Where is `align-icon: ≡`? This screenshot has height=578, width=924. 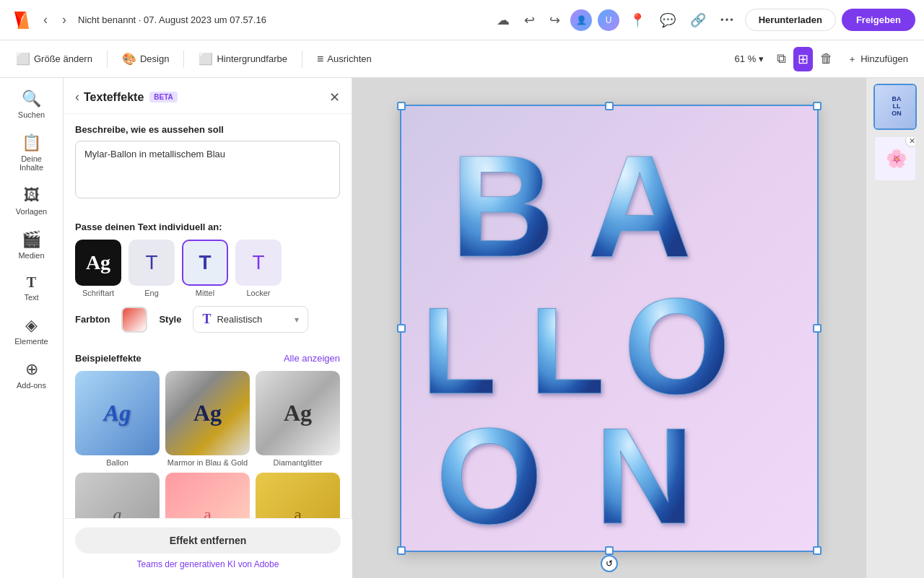
align-icon: ≡ is located at coordinates (321, 59).